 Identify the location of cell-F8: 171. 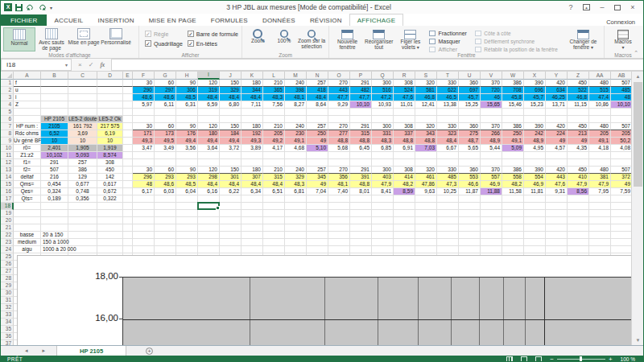
(143, 134).